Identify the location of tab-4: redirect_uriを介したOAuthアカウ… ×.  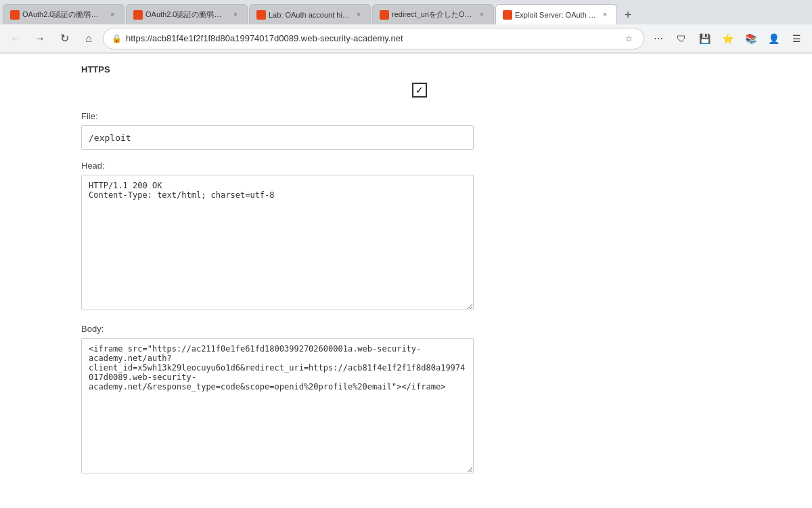
(433, 14).